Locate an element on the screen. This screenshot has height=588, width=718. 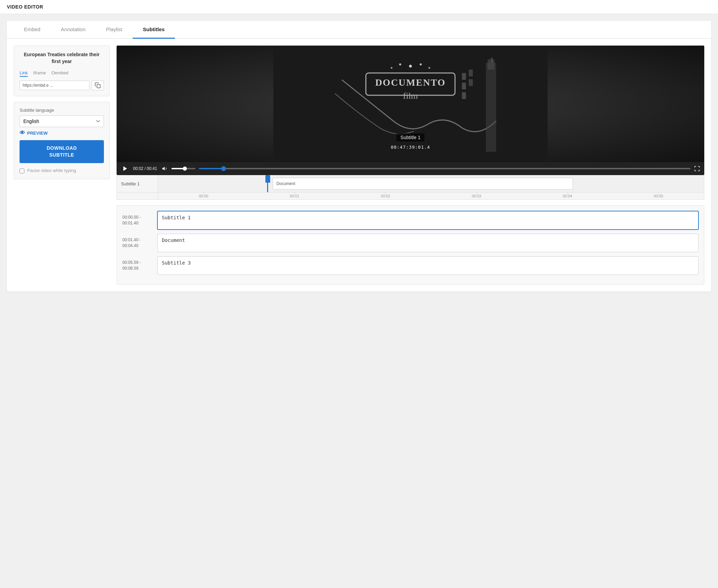
volume-bar is located at coordinates (183, 169).